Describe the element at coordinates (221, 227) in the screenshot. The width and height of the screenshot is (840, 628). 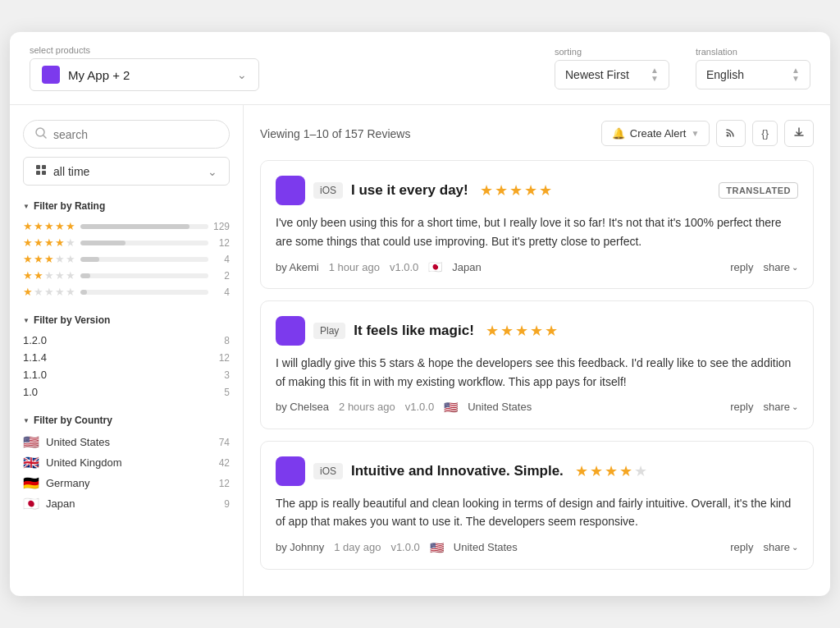
I see `rating-count: 129` at that location.